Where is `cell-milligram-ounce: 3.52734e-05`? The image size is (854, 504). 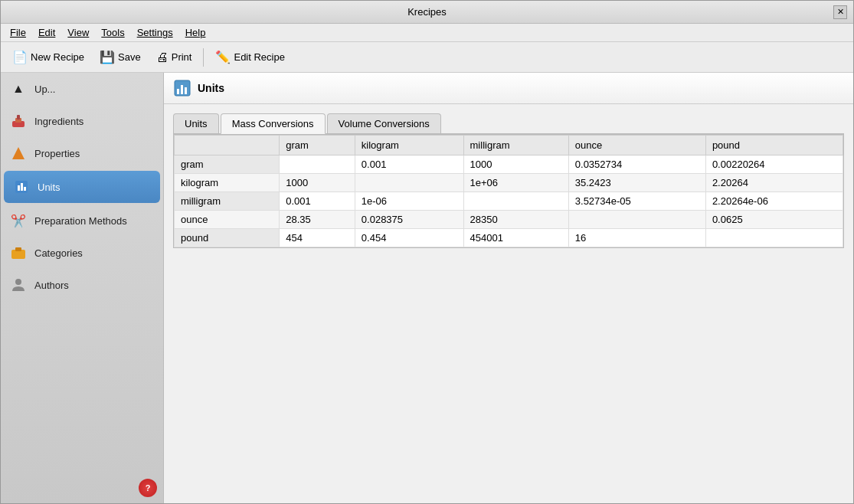
cell-milligram-ounce: 3.52734e-05 is located at coordinates (637, 201).